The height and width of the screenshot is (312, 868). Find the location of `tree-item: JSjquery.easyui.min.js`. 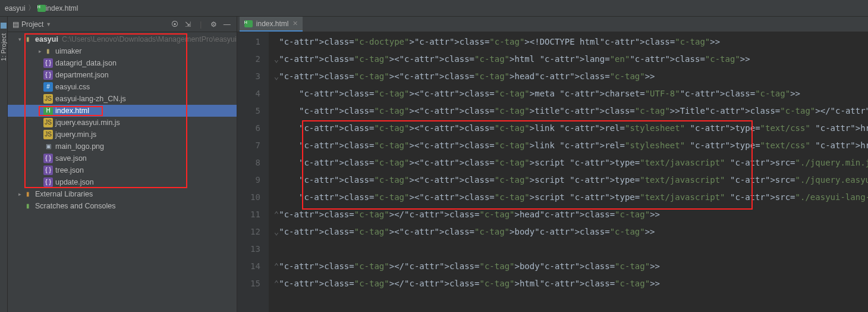

tree-item: JSjquery.easyui.min.js is located at coordinates (122, 123).